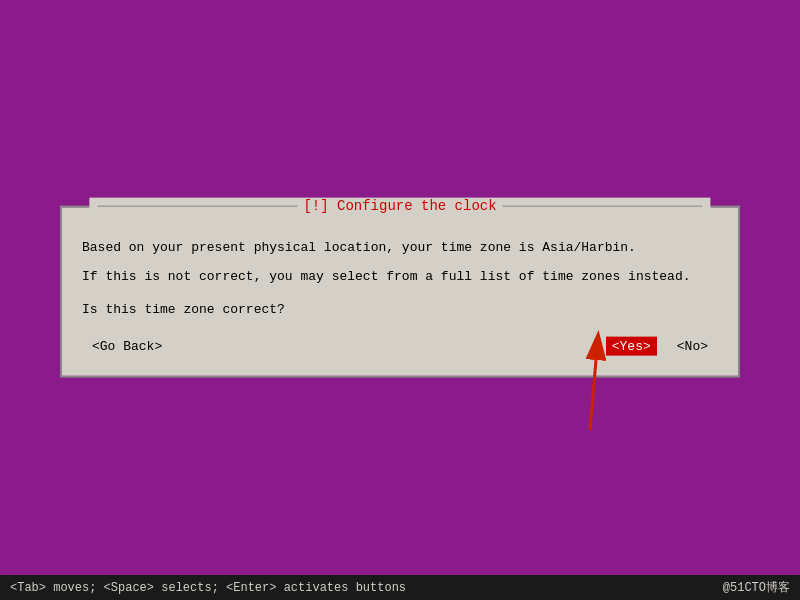  I want to click on dialog-message-2: If this is not correct, you may select f…, so click(400, 276).